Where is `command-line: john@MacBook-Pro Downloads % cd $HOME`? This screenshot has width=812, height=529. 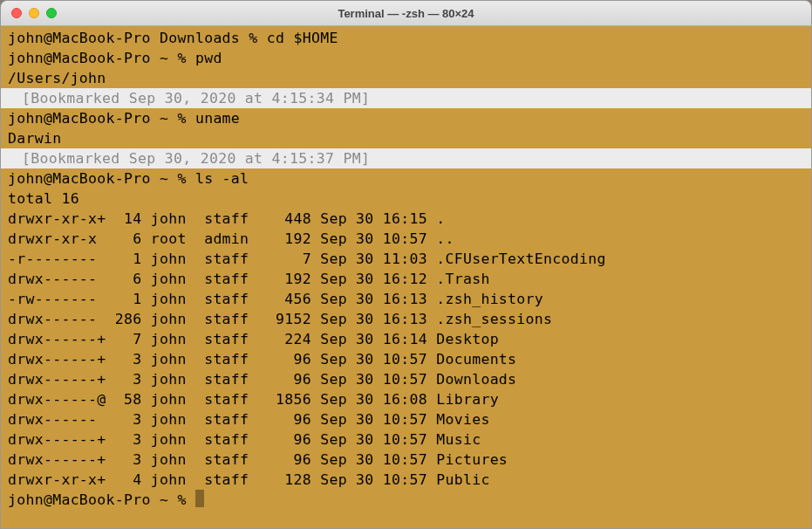
command-line: john@MacBook-Pro Downloads % cd $HOME is located at coordinates (406, 38).